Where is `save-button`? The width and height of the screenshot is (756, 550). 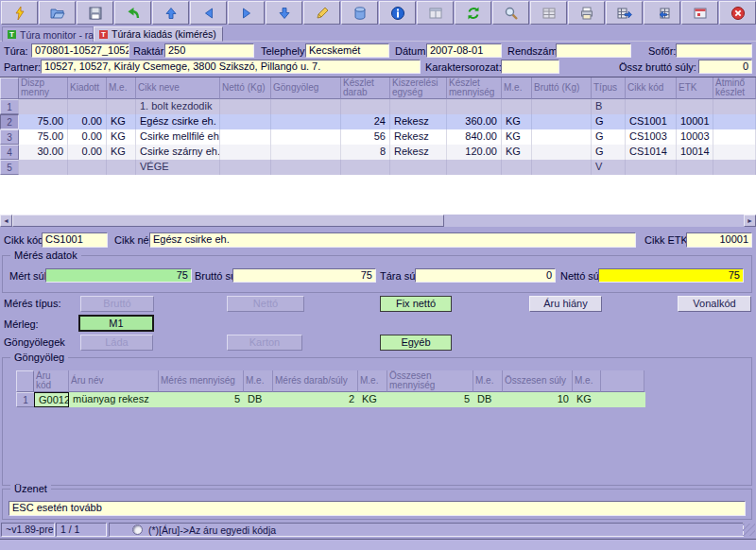 save-button is located at coordinates (94, 13).